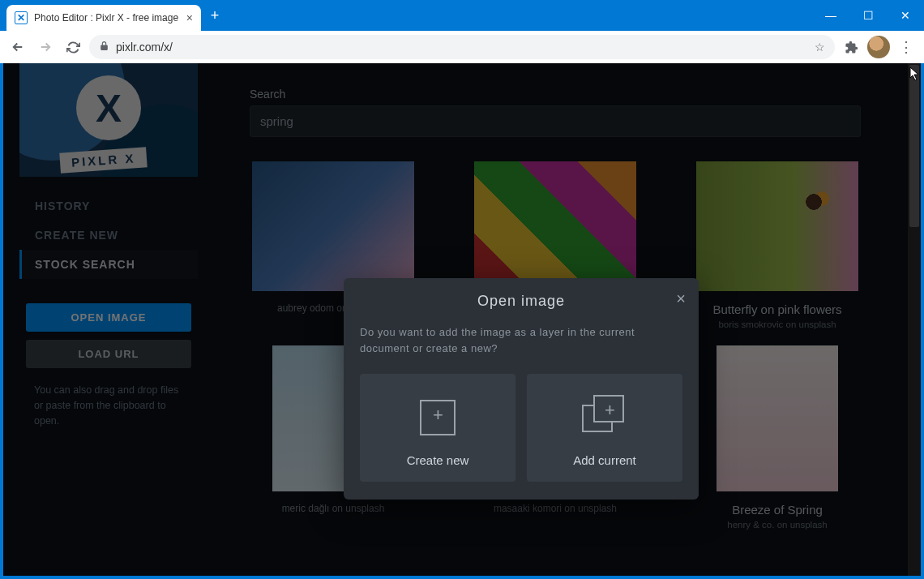 The width and height of the screenshot is (924, 579). Describe the element at coordinates (462, 47) in the screenshot. I see `address-bar: pixlr.com/x/ ☆ ⋮` at that location.